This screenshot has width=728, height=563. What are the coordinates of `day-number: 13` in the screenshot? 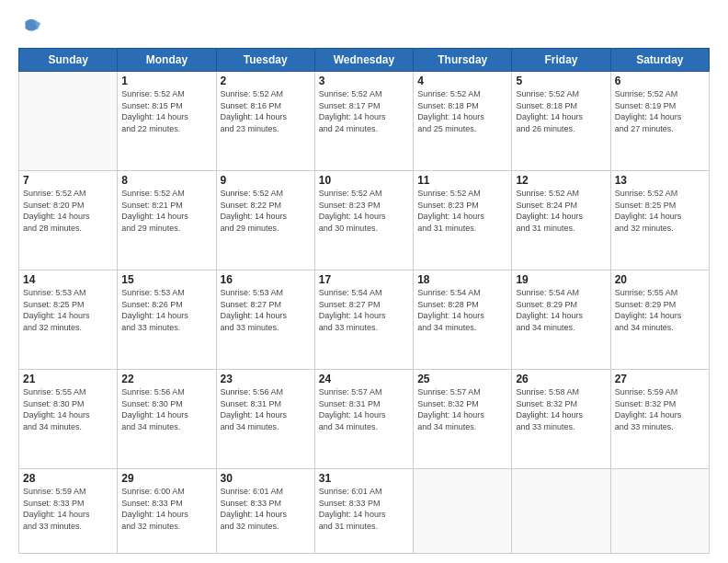 It's located at (660, 180).